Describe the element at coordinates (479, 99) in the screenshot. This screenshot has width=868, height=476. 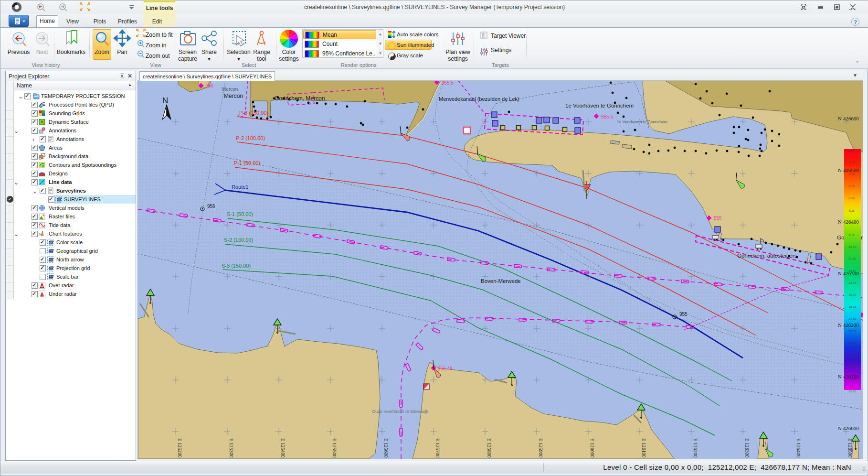
I see `svg-text:Merwedekanaal (bezuiden de Lek: Merwedekanaal (bezuiden de Lek)` at that location.